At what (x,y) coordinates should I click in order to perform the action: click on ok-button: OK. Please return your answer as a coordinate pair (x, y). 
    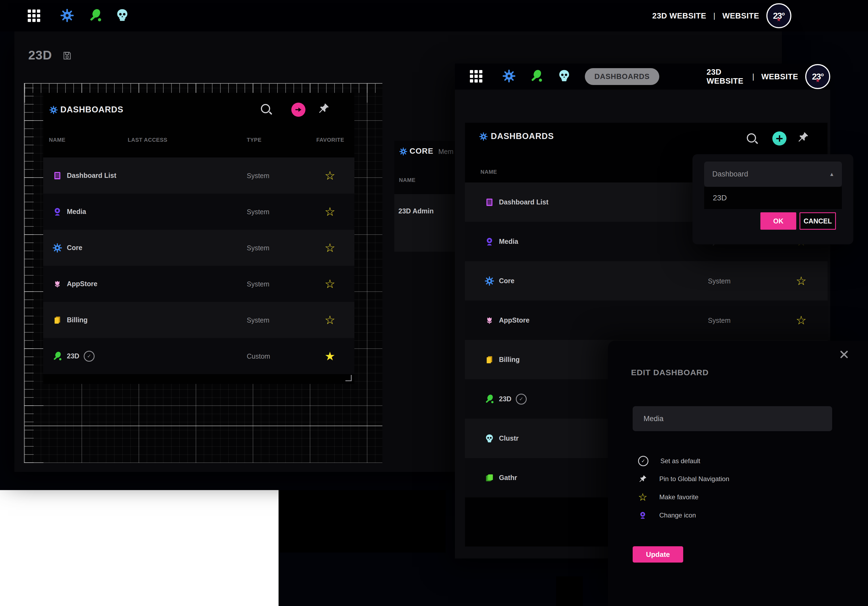
    Looking at the image, I should click on (778, 221).